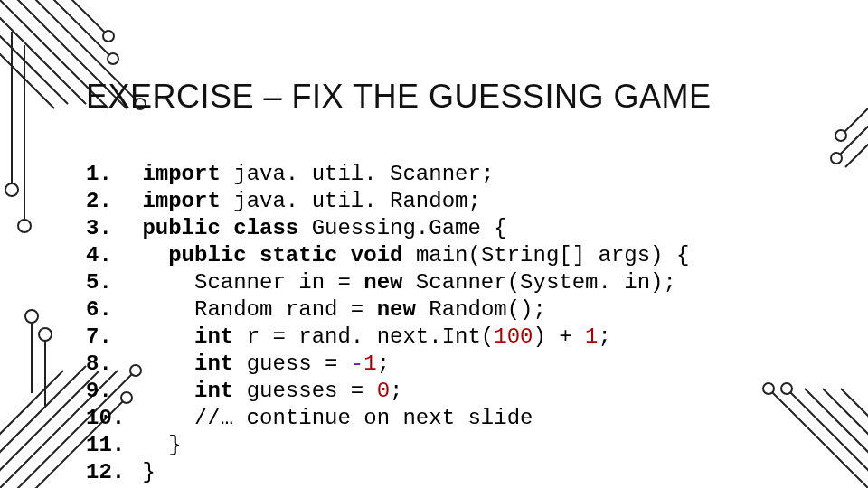 This screenshot has width=868, height=488. I want to click on code-line: 12. }, so click(387, 473).